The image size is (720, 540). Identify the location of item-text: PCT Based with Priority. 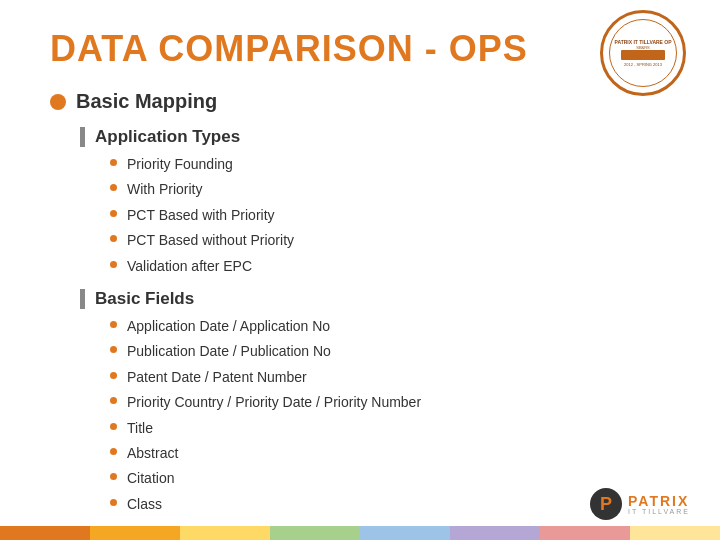
(201, 215).